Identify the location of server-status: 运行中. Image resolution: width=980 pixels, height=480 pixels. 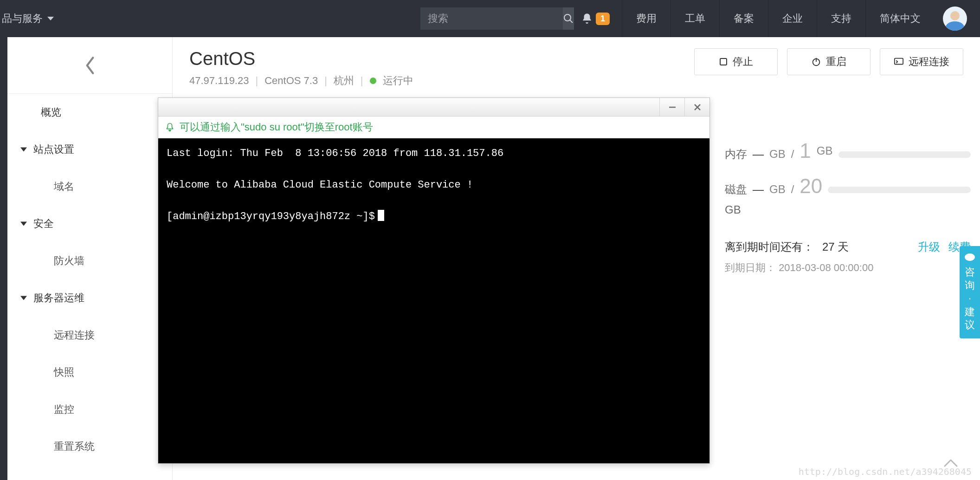
(398, 81).